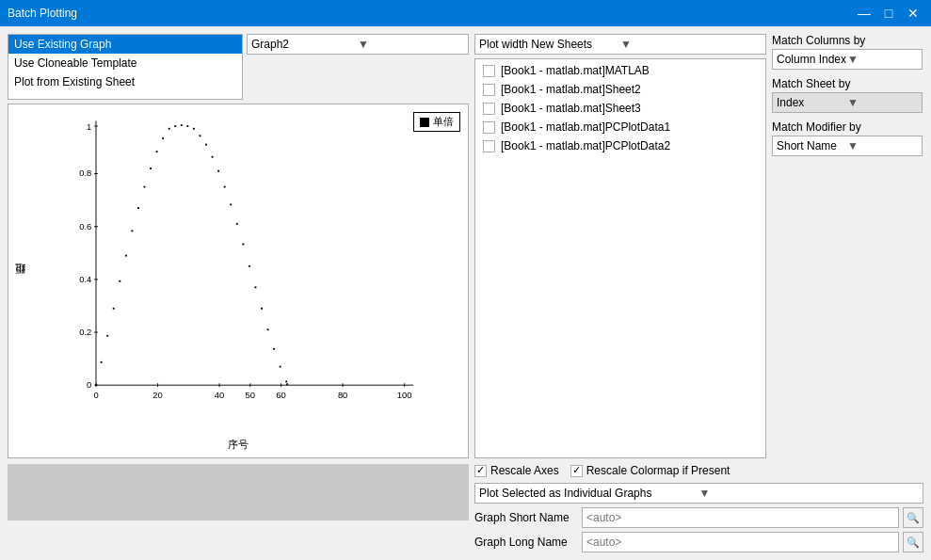 The width and height of the screenshot is (931, 560). I want to click on sheet-label-1: [Book1 - matlab.mat]Sheet2, so click(570, 89).